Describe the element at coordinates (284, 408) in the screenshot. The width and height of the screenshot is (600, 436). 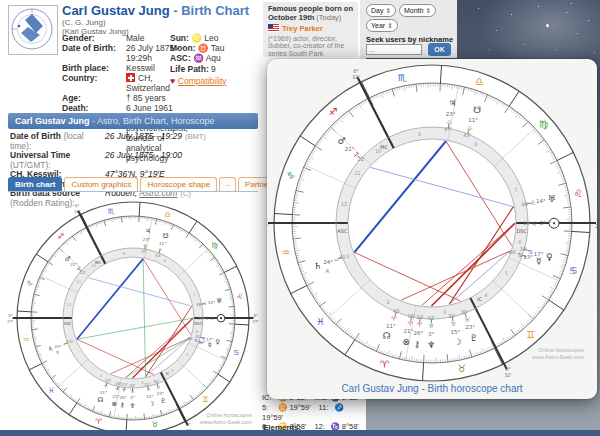
I see `zodiac-sign-glyph-icon: ♊` at that location.